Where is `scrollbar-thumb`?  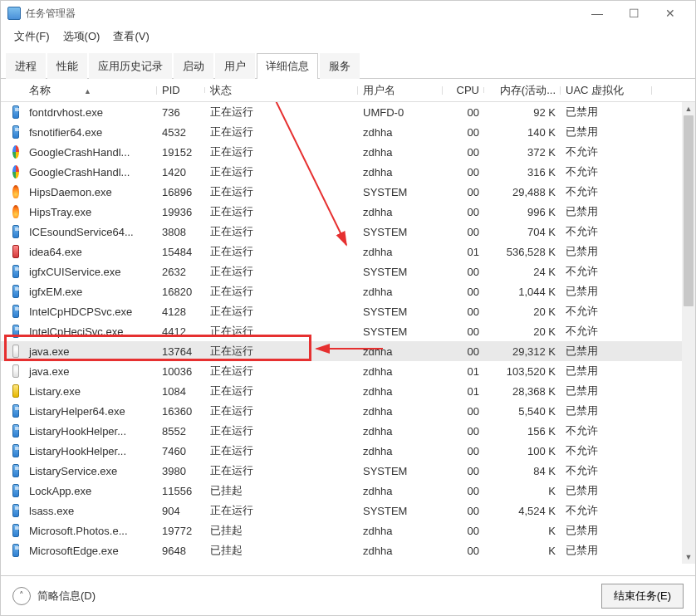 scrollbar-thumb is located at coordinates (689, 211).